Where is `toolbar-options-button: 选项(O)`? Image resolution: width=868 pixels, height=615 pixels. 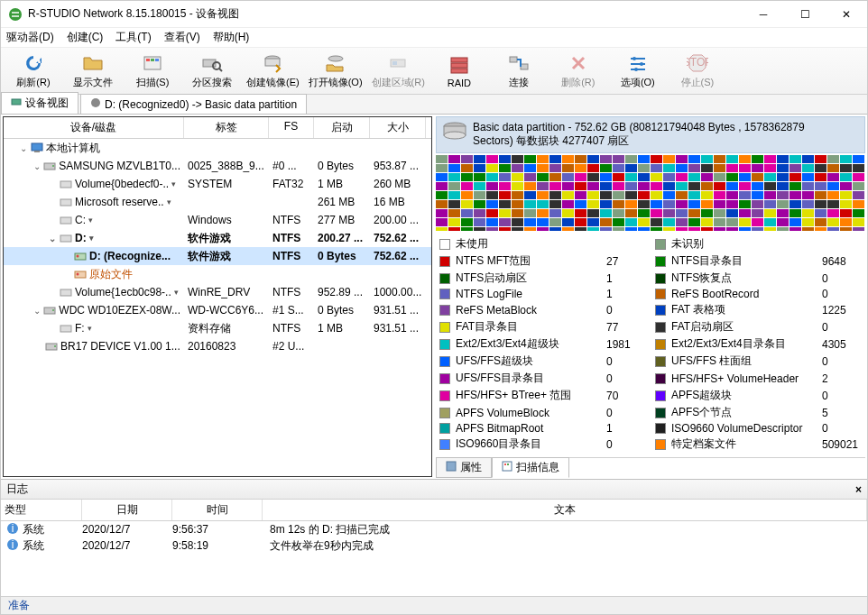 toolbar-options-button: 选项(O) is located at coordinates (638, 71).